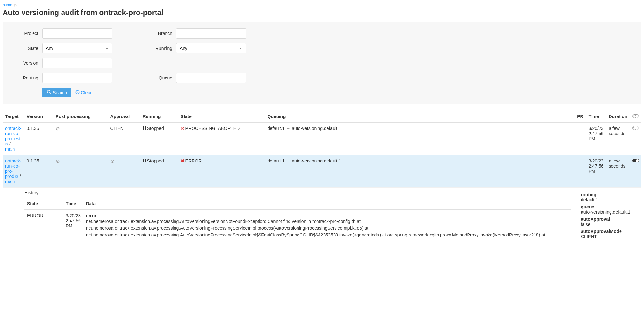 The width and height of the screenshot is (644, 315). Describe the element at coordinates (14, 134) in the screenshot. I see `target-project-link: ontrack-run-do-pro-test` at that location.